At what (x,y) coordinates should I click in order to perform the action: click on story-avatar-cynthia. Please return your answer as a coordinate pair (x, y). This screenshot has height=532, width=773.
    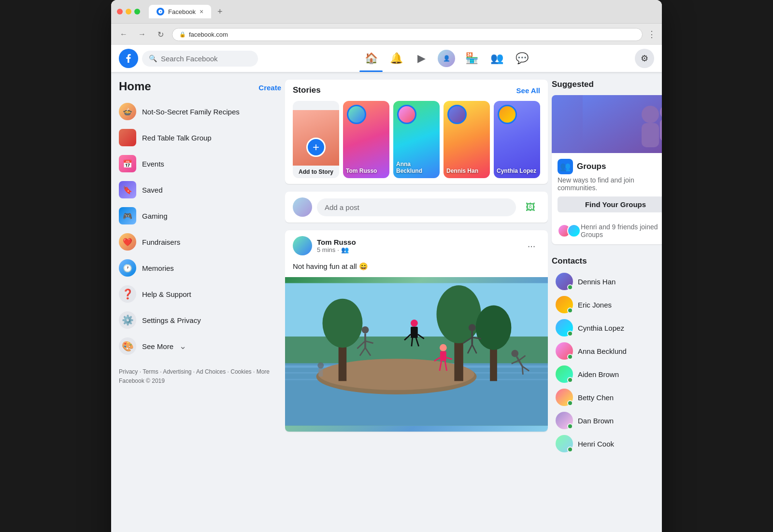
    Looking at the image, I should click on (507, 114).